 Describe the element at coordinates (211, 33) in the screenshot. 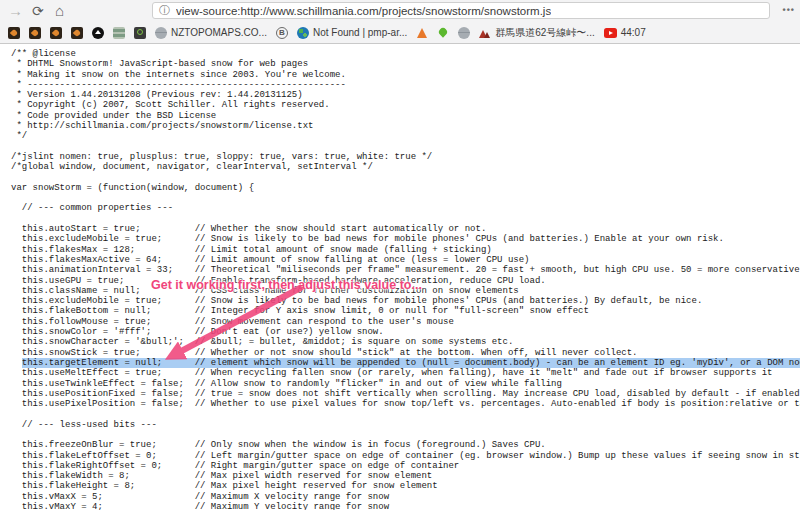

I see `bookmark-item: NZTOPOMAPS.CO...` at that location.